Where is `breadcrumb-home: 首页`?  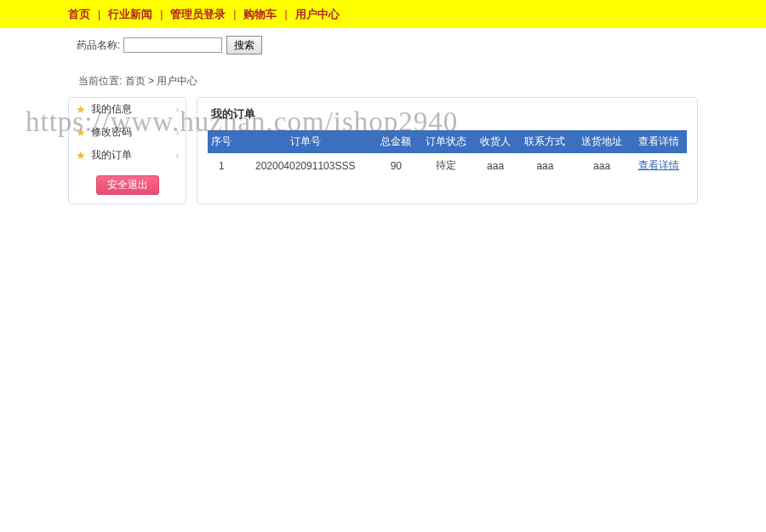 breadcrumb-home: 首页 is located at coordinates (135, 81).